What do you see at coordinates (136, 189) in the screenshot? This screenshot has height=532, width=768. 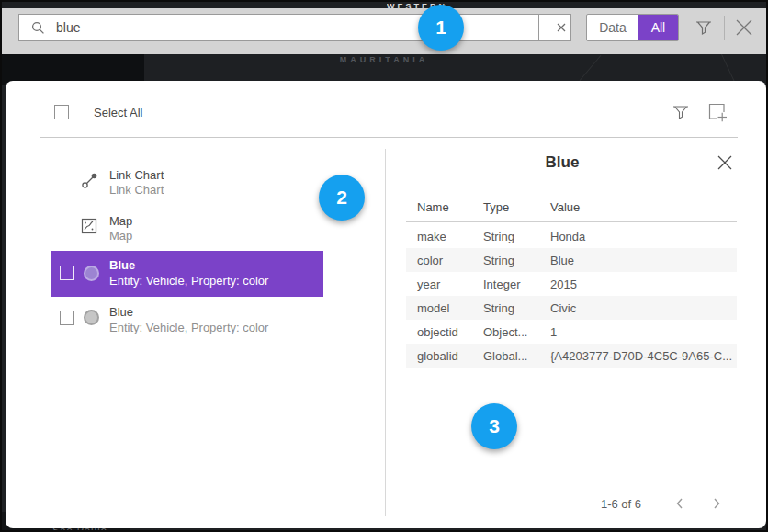 I see `result-subtitle: Link Chart` at bounding box center [136, 189].